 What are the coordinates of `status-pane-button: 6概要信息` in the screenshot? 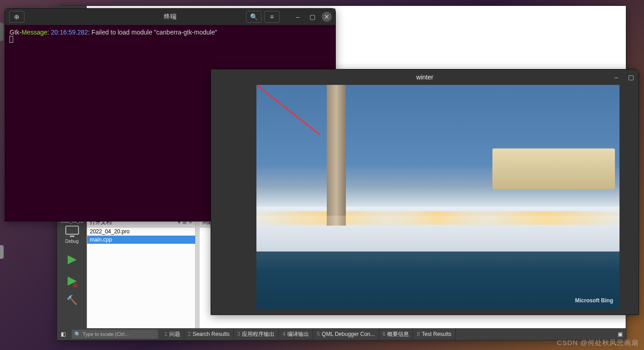 It's located at (396, 334).